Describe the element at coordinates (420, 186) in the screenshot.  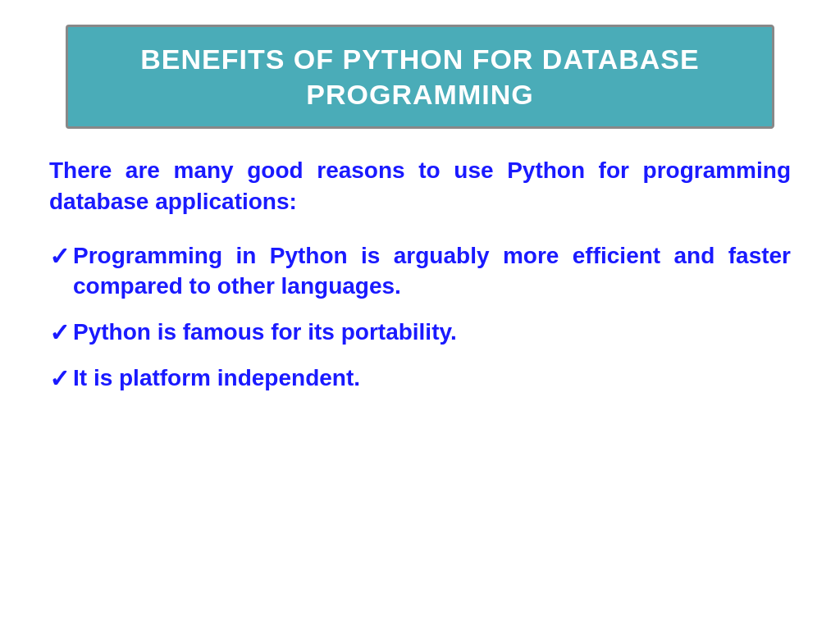
I see `intro-paragraph: There are many good reasons to use Pytho…` at that location.